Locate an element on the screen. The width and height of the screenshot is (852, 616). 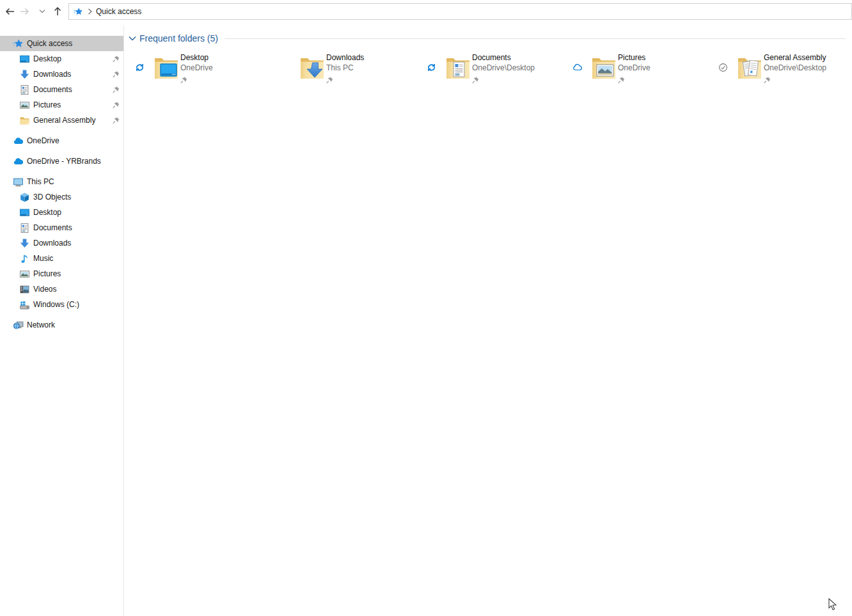
sidebar-item-label: OneDrive is located at coordinates (43, 141).